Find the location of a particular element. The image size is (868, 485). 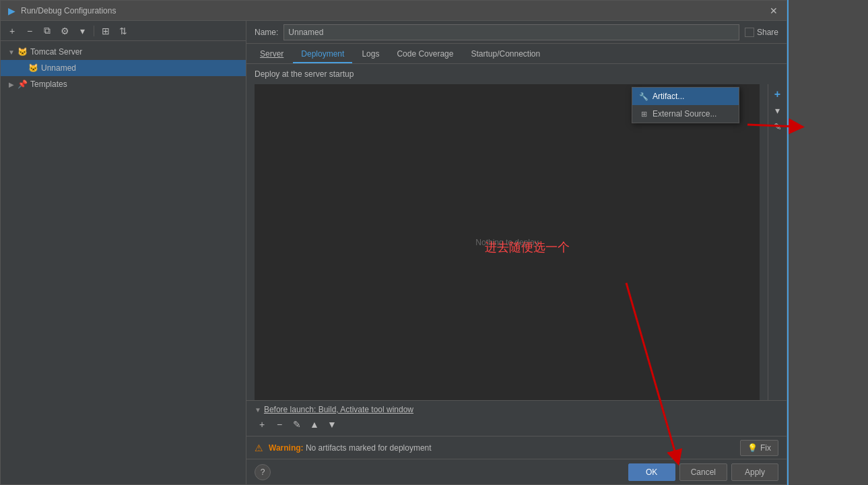

bottom-bar: ? OK Cancel Apply is located at coordinates (516, 472).